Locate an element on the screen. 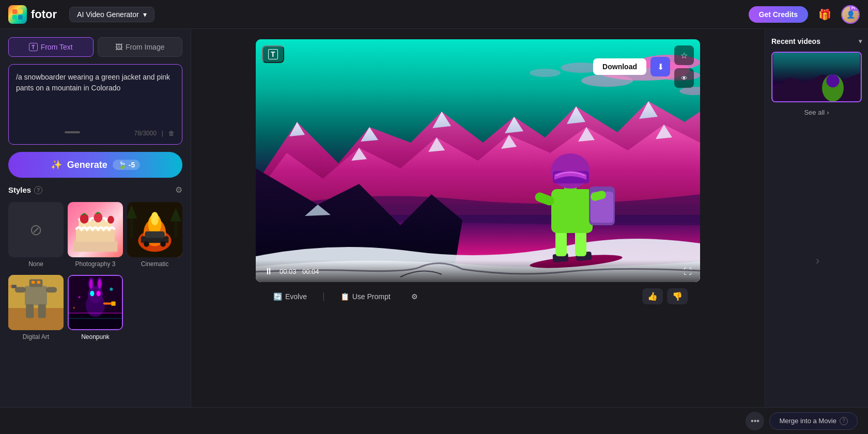 Image resolution: width=868 pixels, height=434 pixels. filter-icon: ⚙ is located at coordinates (414, 297).